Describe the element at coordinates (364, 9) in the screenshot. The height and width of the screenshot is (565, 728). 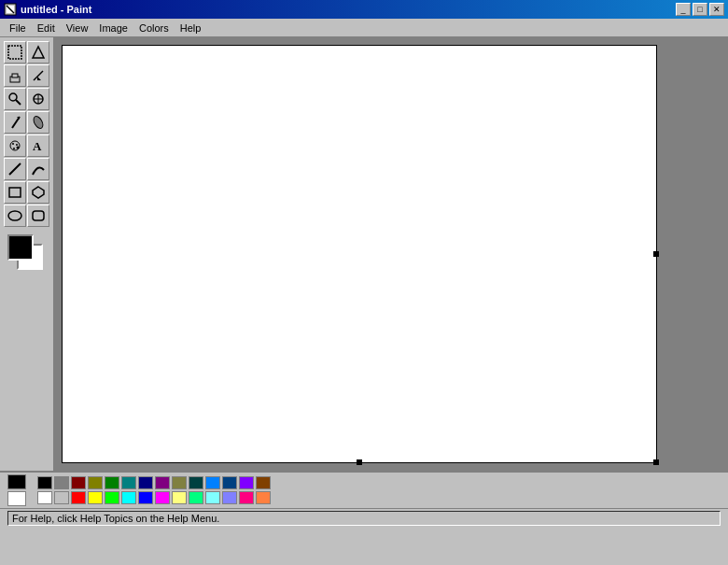
I see `title-bar: untitled - Paint _ □ ✕` at that location.